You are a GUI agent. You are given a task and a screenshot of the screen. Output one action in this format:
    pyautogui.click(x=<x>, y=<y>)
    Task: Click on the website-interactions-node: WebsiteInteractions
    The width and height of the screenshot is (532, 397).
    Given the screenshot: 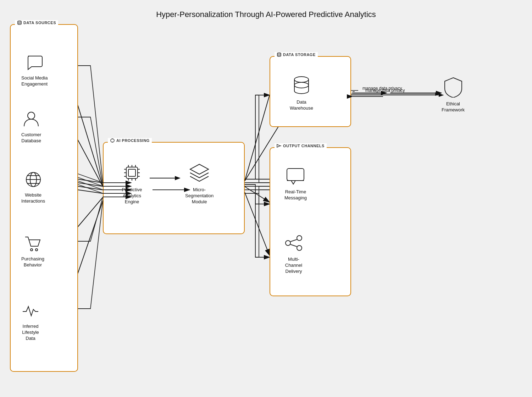 What is the action you would take?
    pyautogui.click(x=33, y=187)
    